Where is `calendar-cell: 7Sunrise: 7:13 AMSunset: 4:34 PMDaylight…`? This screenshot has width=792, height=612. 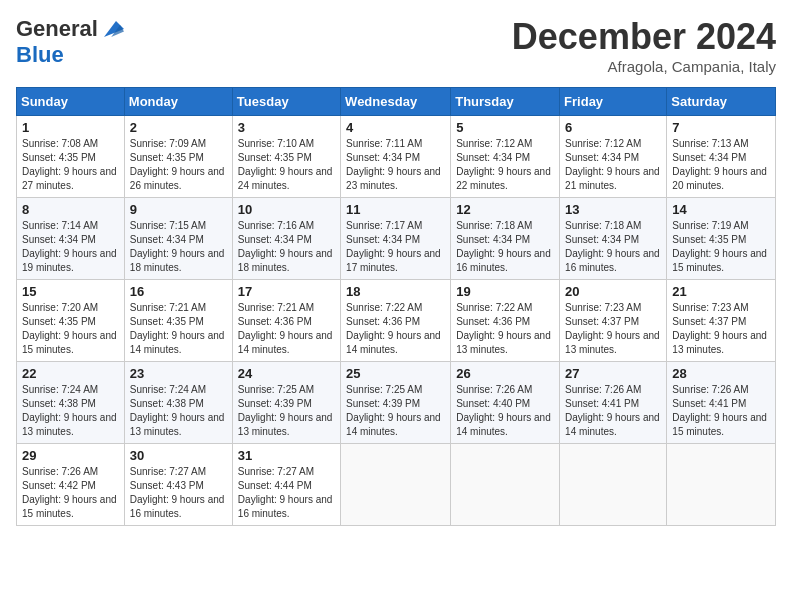 calendar-cell: 7Sunrise: 7:13 AMSunset: 4:34 PMDaylight… is located at coordinates (722, 157).